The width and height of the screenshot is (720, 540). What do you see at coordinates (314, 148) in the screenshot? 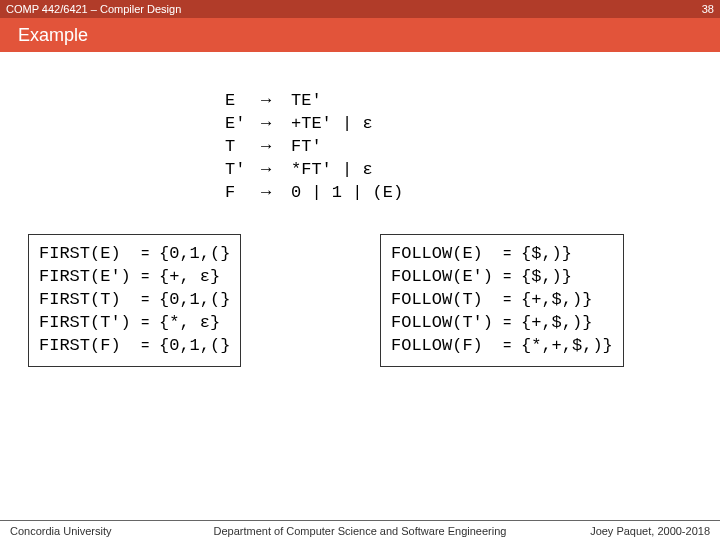
I see `grammar-block: E E' T T' F → → → → → TE' +TE' | ε FT' *…` at bounding box center [314, 148].